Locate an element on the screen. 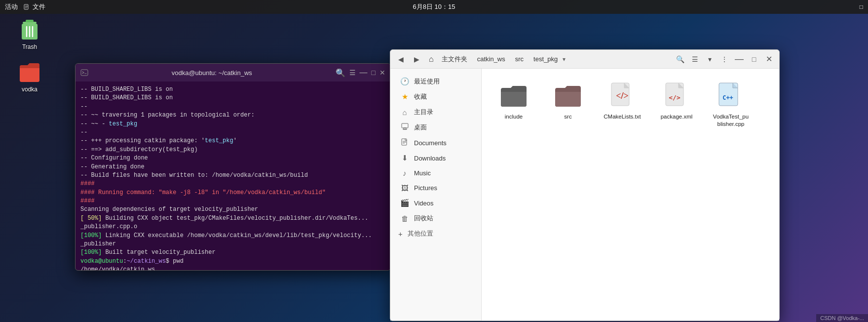 The height and width of the screenshot is (322, 868). desktop-icon-trash: Trash is located at coordinates (30, 34).